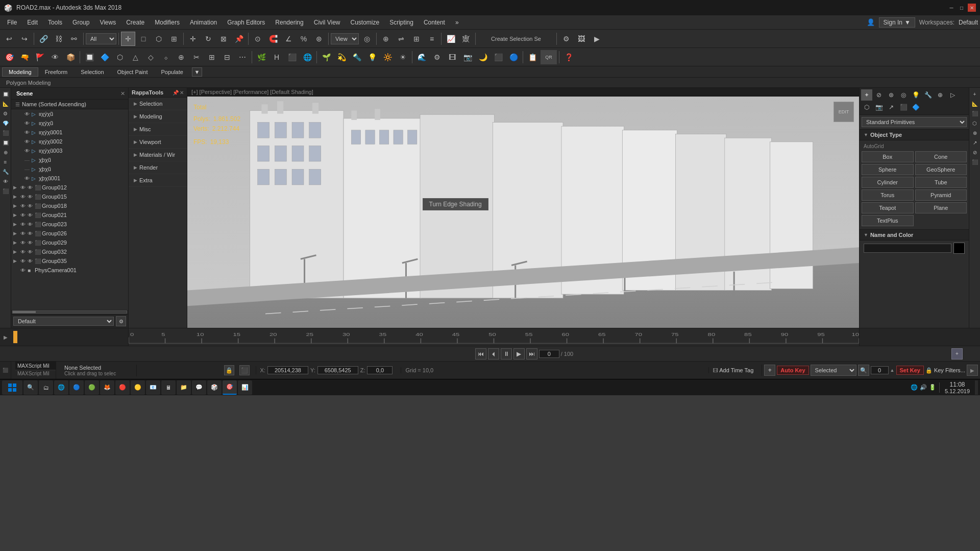  I want to click on left-icon-11: ⬛, so click(6, 191).